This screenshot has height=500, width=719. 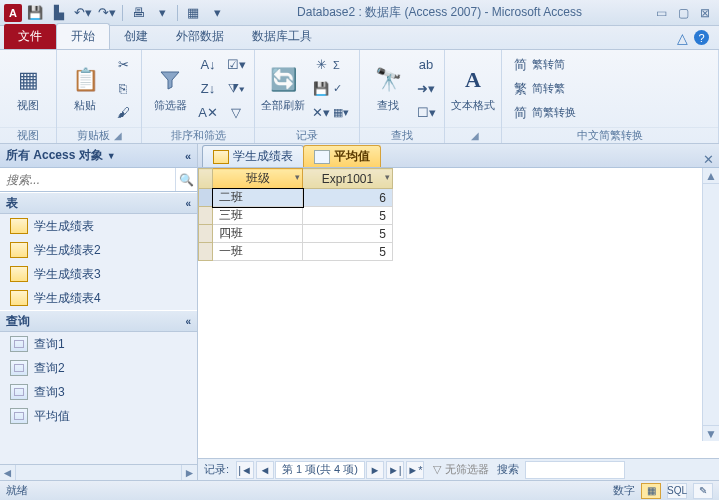 What do you see at coordinates (98, 368) in the screenshot?
I see `nav-item-query: 查询2` at bounding box center [98, 368].